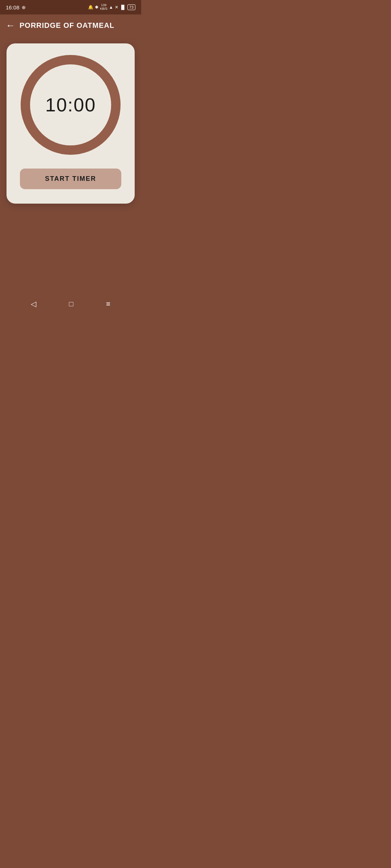 This screenshot has width=391, height=868. Describe the element at coordinates (108, 304) in the screenshot. I see `menu-nav-icon: ≡` at that location.